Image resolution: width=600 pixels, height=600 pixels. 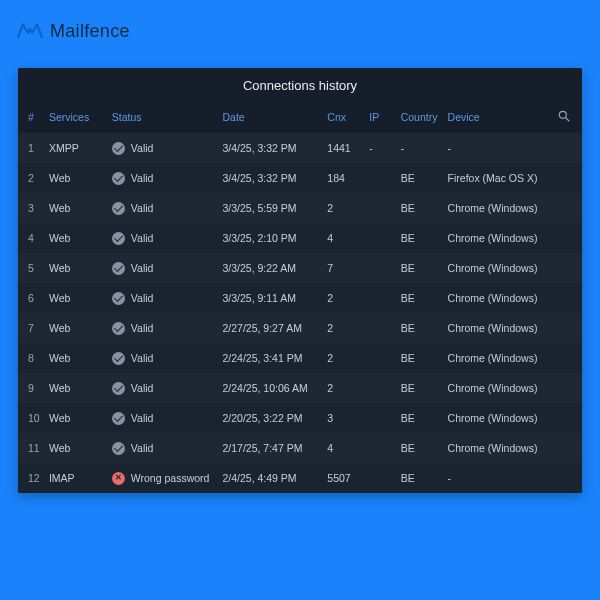 I want to click on cell-num: 2, so click(x=32, y=178).